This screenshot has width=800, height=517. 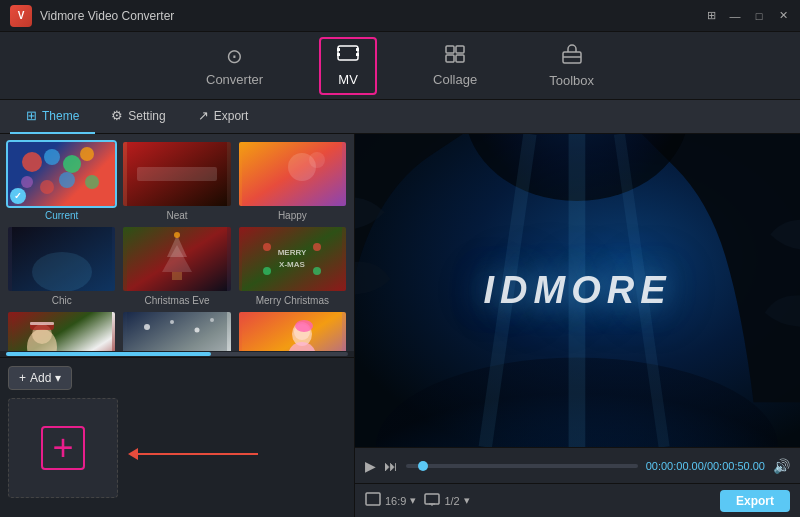 What do you see at coordinates (736, 466) in the screenshot?
I see `time-total: 00:00:50.00` at bounding box center [736, 466].